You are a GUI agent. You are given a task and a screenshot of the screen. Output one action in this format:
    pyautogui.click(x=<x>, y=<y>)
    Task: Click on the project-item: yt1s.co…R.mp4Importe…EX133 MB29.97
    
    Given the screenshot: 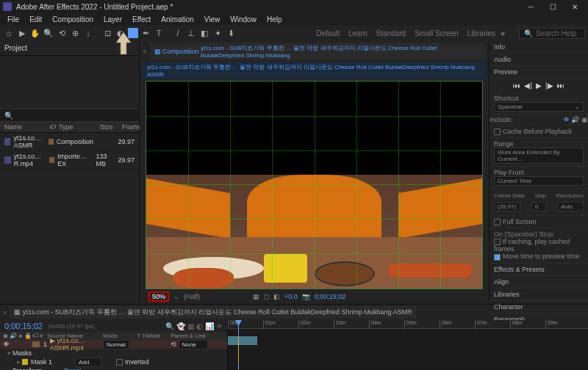 What is the action you would take?
    pyautogui.click(x=69, y=160)
    